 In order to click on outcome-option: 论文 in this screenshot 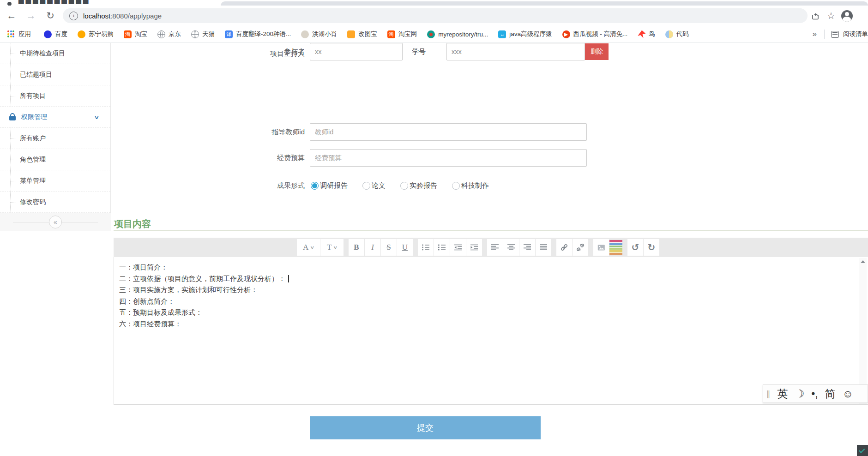, I will do `click(374, 186)`.